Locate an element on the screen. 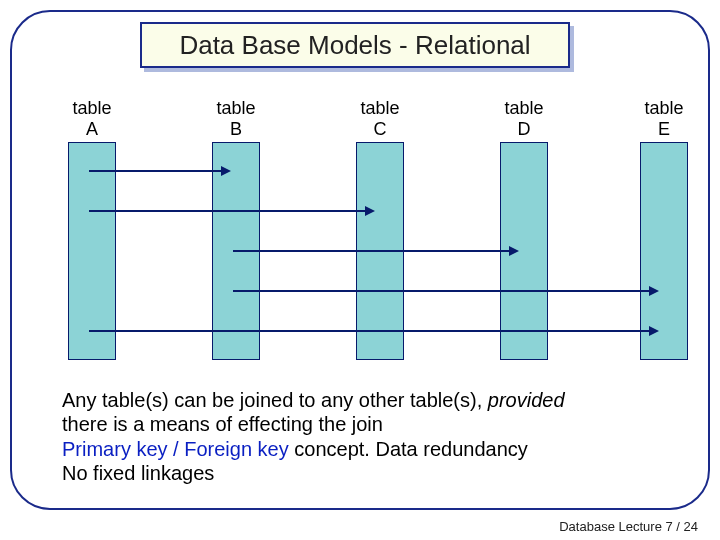 The height and width of the screenshot is (540, 720). body-line1a: Any table(s) can be joined to any other … is located at coordinates (275, 400).